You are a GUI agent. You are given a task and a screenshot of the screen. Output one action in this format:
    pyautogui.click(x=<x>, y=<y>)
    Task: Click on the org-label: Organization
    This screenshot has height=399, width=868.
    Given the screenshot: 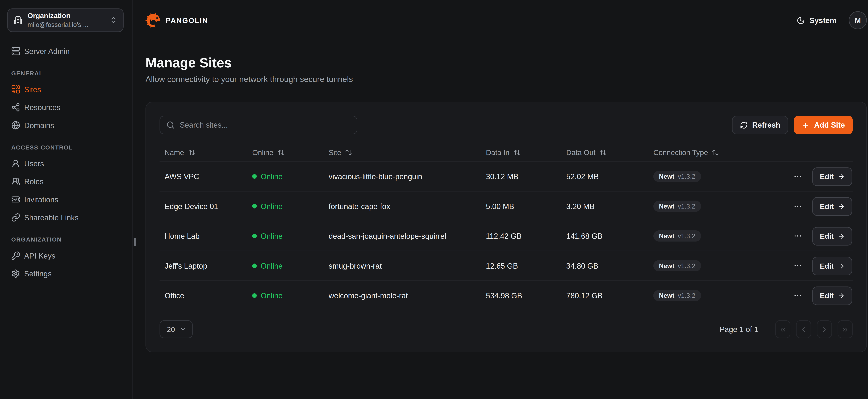 What is the action you would take?
    pyautogui.click(x=66, y=16)
    